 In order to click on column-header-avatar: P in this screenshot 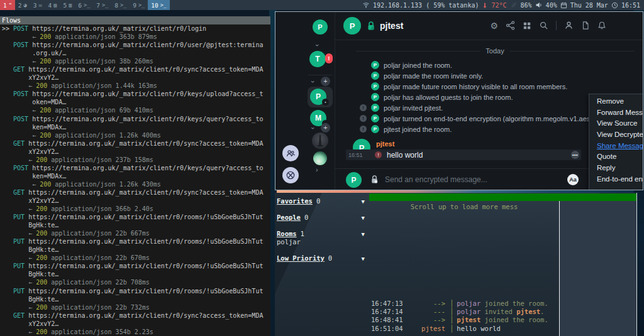, I will do `click(320, 27)`.